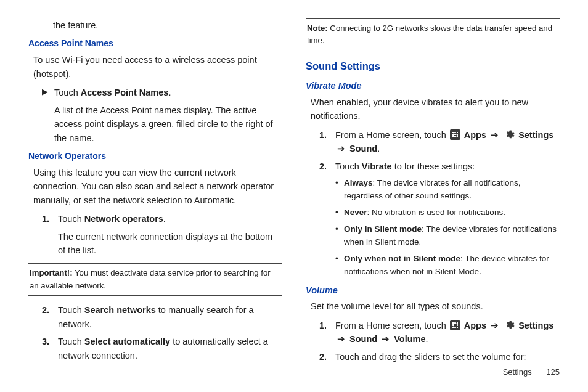 This screenshot has height=392, width=588. Describe the element at coordinates (341, 339) in the screenshot. I see `arrow-icon-4: ➔` at that location.